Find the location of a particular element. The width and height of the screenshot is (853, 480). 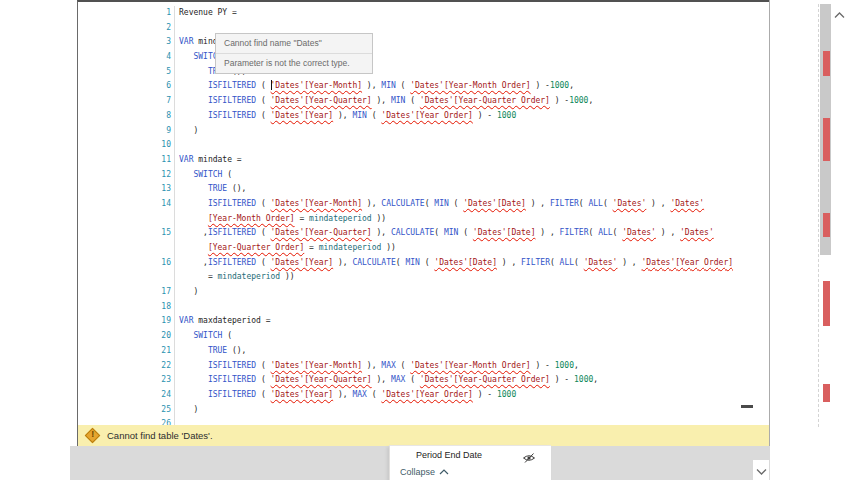

code-line: [Year-Quarter Order] = mindateperiod )) is located at coordinates (486, 248).